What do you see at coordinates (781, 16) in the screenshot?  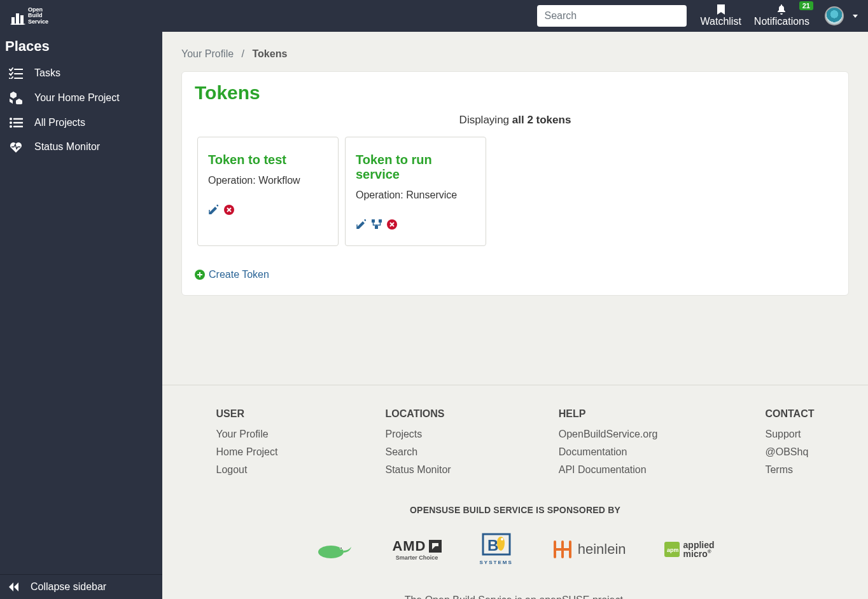 I see `notifications-nav: 21 Notifications` at bounding box center [781, 16].